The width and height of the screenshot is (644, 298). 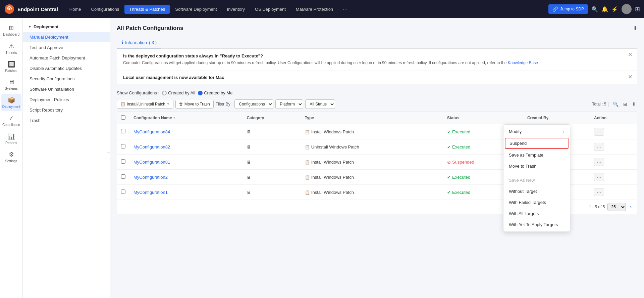 What do you see at coordinates (634, 104) in the screenshot?
I see `download-table-icon: ⬇` at bounding box center [634, 104].